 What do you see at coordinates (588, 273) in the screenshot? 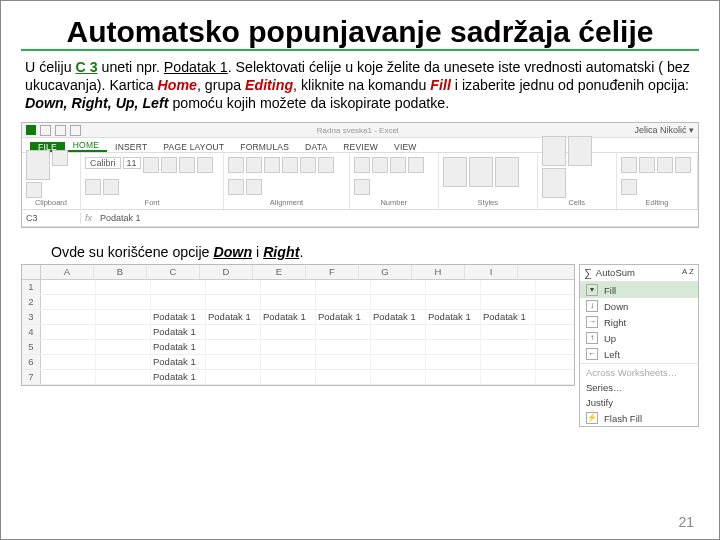
I see `autosum-sigma-icon: ∑` at bounding box center [588, 273].